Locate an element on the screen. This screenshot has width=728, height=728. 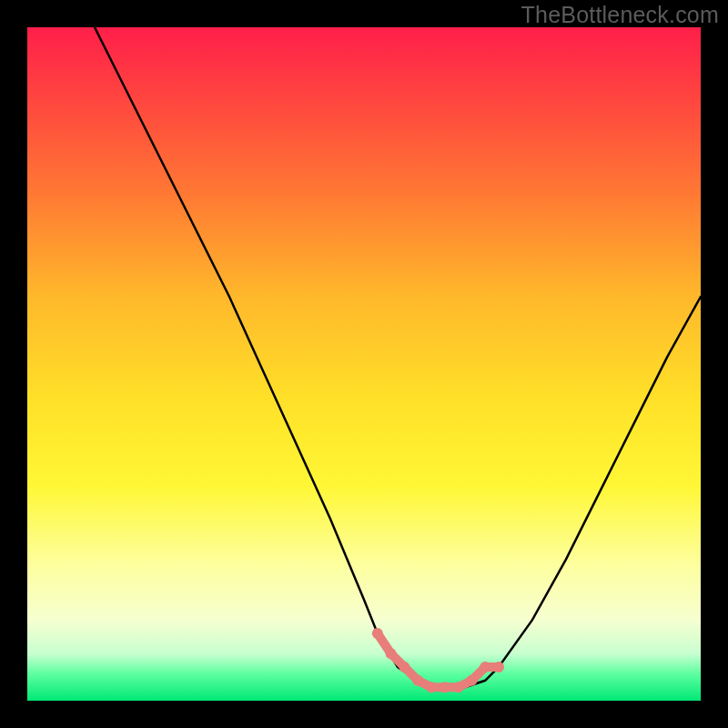
marker-dot is located at coordinates (499, 667).